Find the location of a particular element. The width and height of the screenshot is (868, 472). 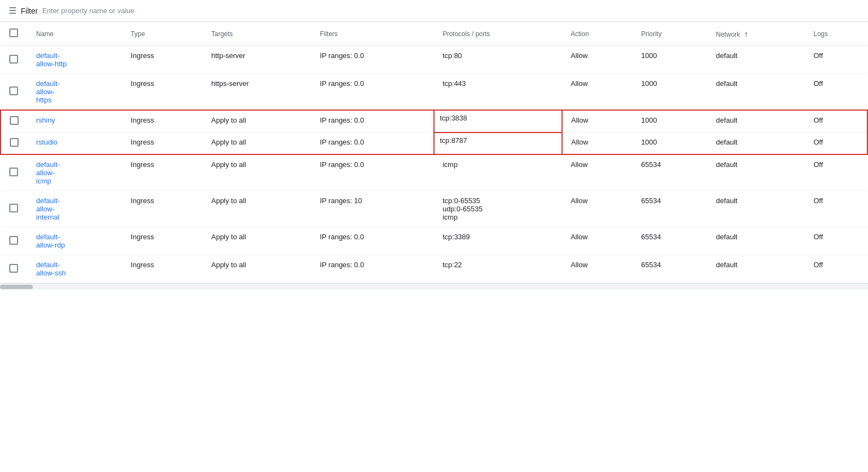

header-priority: Priority is located at coordinates (670, 34).